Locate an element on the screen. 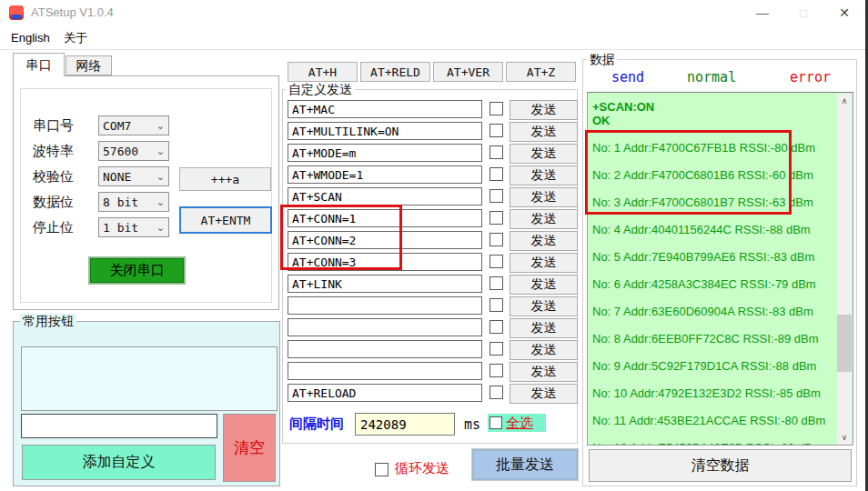  at-reld-button: AT+RELD is located at coordinates (395, 72).